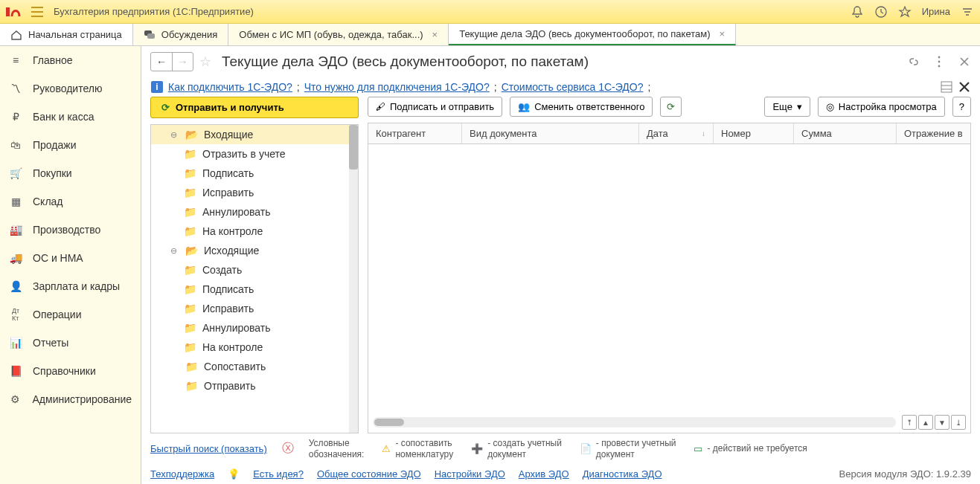  I want to click on bottom-link-archive: Архив ЭДО, so click(544, 474).